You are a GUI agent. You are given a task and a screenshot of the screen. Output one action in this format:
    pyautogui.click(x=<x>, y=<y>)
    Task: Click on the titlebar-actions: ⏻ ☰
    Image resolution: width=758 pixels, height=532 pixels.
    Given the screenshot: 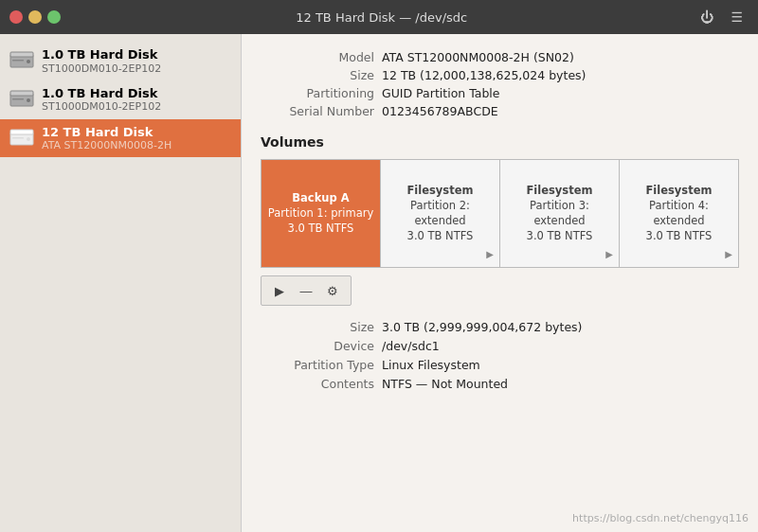 What is the action you would take?
    pyautogui.click(x=722, y=17)
    